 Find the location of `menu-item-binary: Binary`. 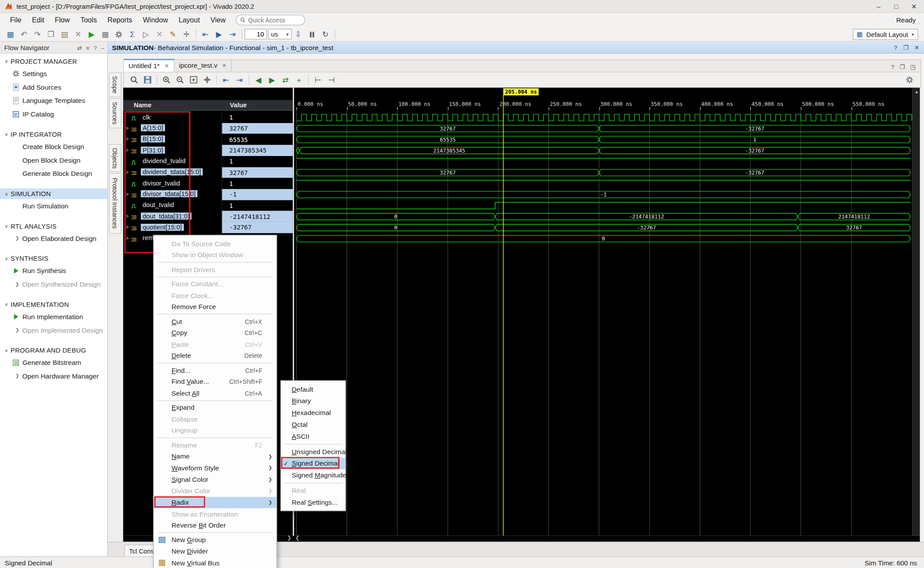

menu-item-binary: Binary is located at coordinates (313, 401).